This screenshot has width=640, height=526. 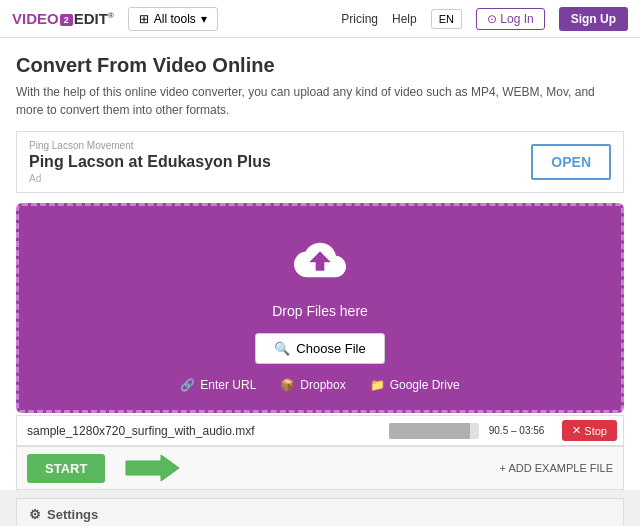 What do you see at coordinates (173, 19) in the screenshot?
I see `all-tools-button: ⊞ All tools ▾` at bounding box center [173, 19].